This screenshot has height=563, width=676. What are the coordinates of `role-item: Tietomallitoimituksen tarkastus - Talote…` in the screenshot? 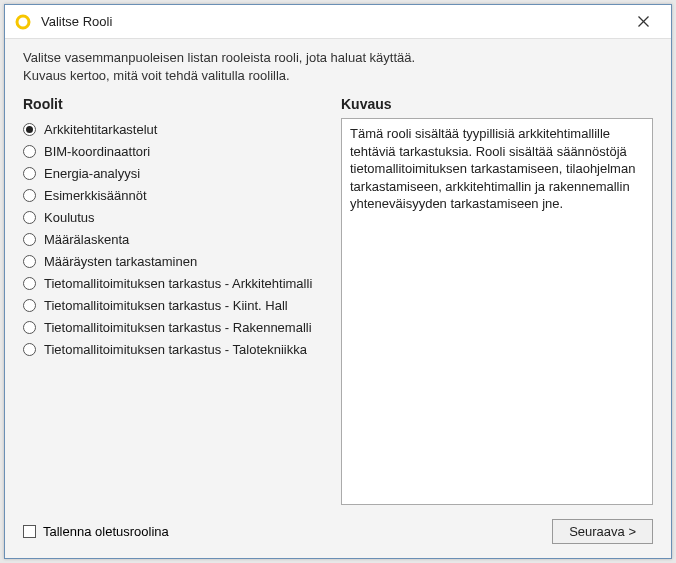 It's located at (173, 350).